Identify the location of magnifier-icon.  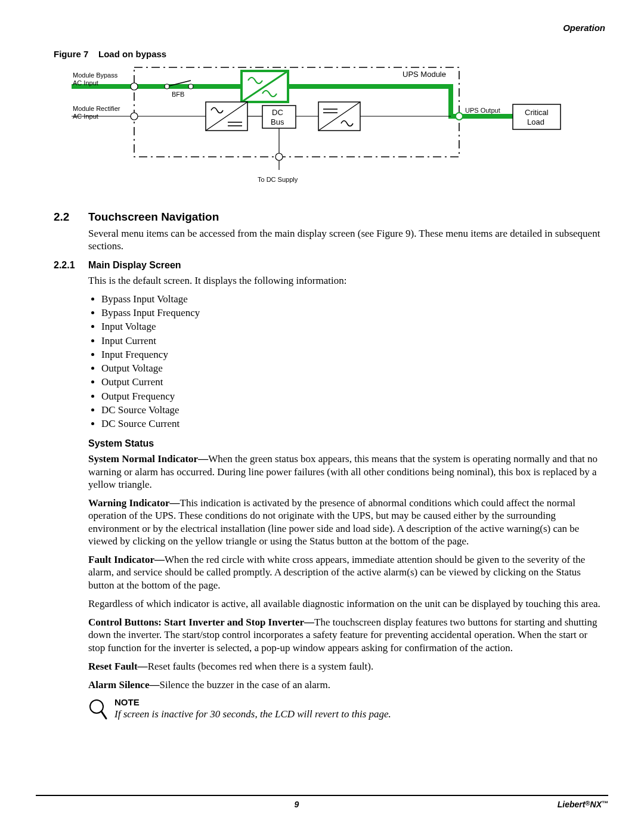
(101, 709).